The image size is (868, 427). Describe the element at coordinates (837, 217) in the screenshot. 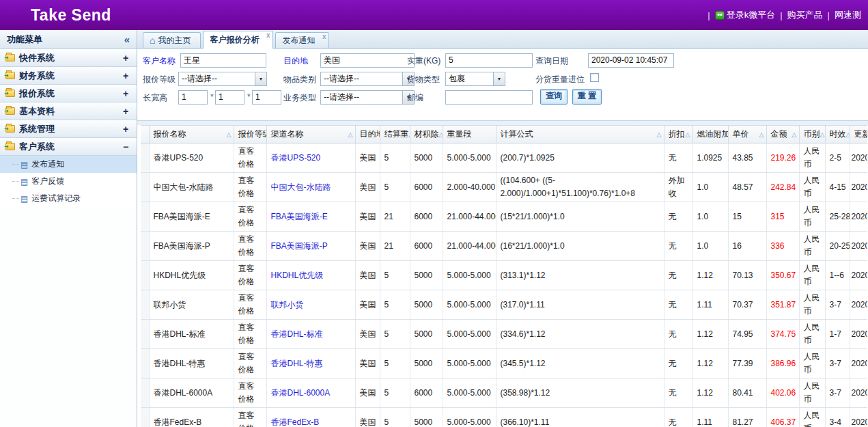

I see `cell-transit-time: 25-28` at that location.